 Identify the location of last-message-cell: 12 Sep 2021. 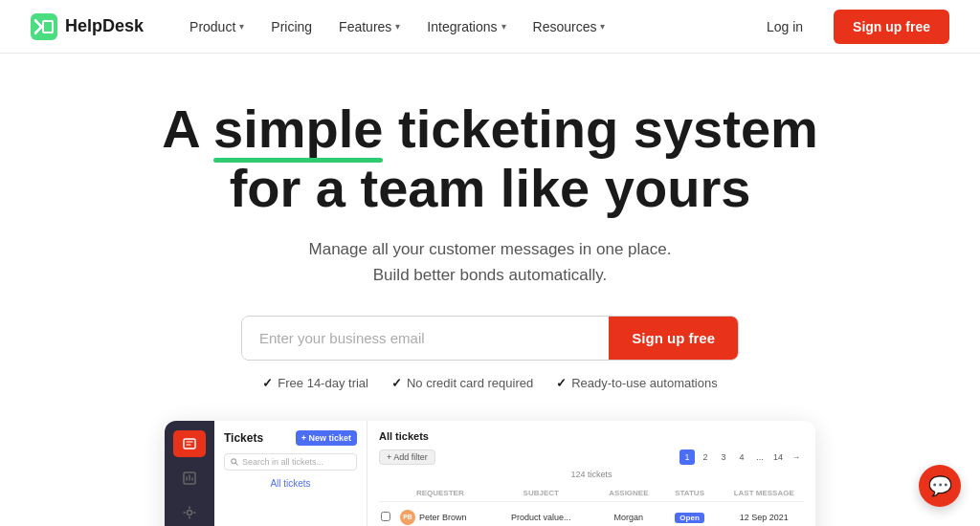
(764, 517).